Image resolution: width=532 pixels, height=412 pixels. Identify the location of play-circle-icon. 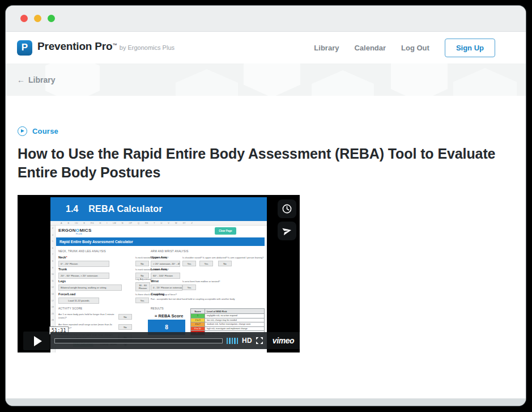
(23, 131).